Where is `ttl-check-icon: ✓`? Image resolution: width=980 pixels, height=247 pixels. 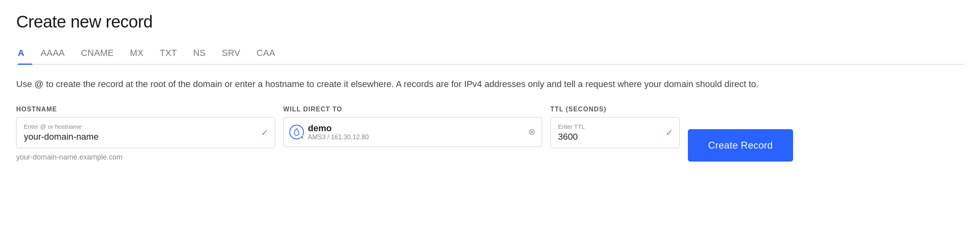 ttl-check-icon: ✓ is located at coordinates (669, 133).